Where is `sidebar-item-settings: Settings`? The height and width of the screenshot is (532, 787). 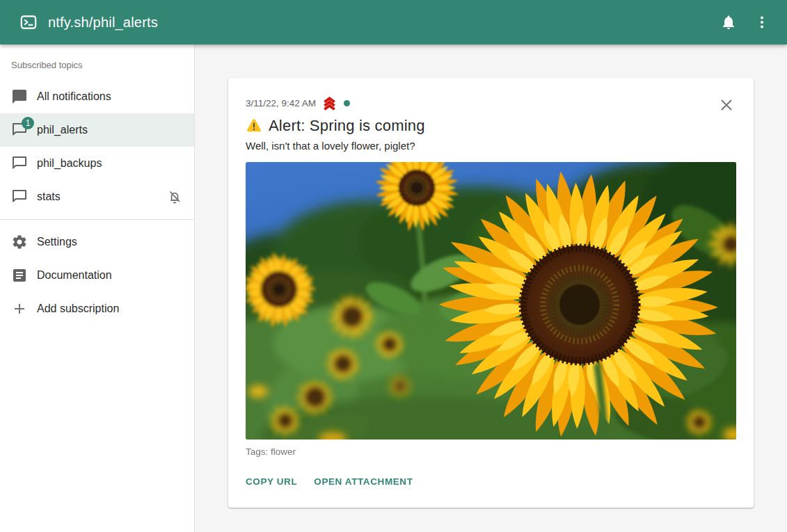 sidebar-item-settings: Settings is located at coordinates (97, 242).